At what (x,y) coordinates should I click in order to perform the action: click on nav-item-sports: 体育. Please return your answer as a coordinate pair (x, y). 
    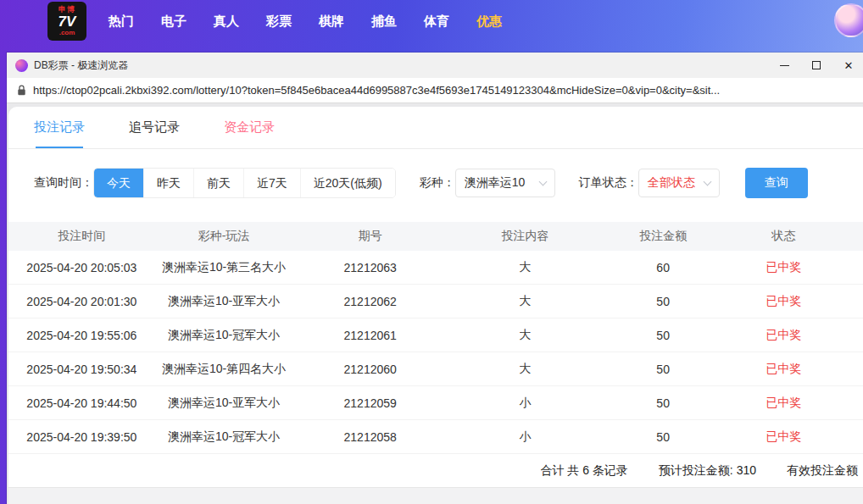
    Looking at the image, I should click on (437, 22).